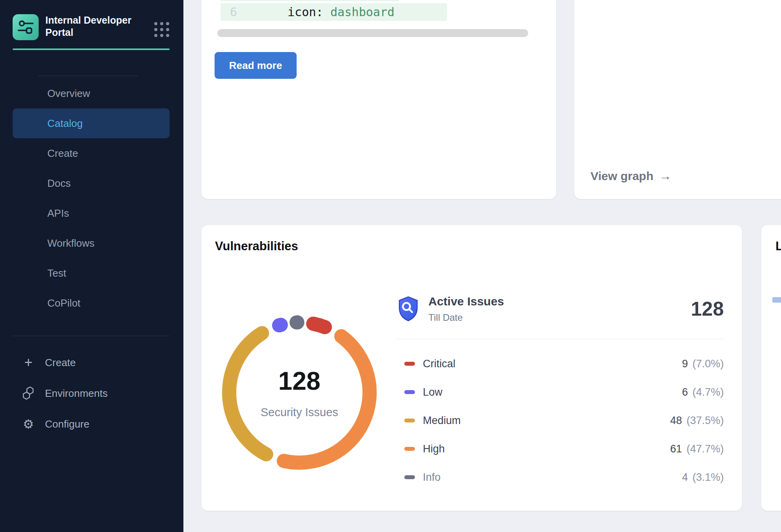 Image resolution: width=781 pixels, height=532 pixels. I want to click on severity-value: 9 (7.0%), so click(703, 364).